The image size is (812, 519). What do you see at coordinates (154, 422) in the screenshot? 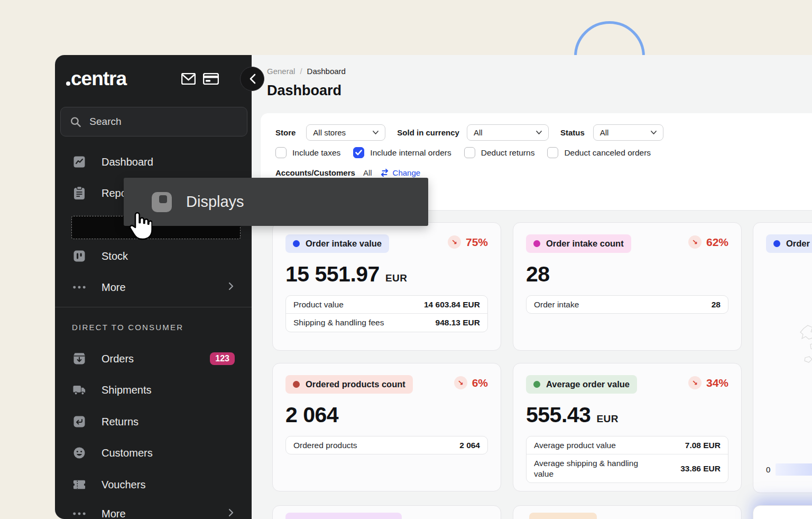
I see `sidebar-item-returns: Returns` at bounding box center [154, 422].